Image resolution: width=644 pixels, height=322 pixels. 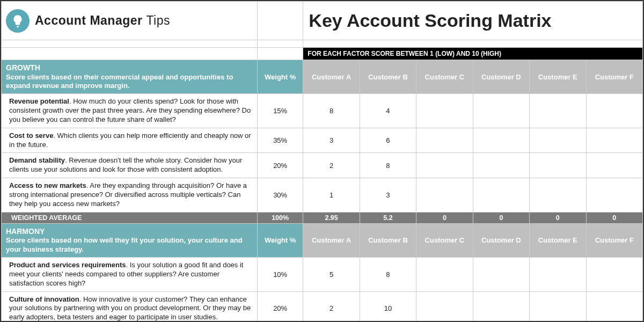 I want to click on score-cell: 4, so click(x=387, y=111).